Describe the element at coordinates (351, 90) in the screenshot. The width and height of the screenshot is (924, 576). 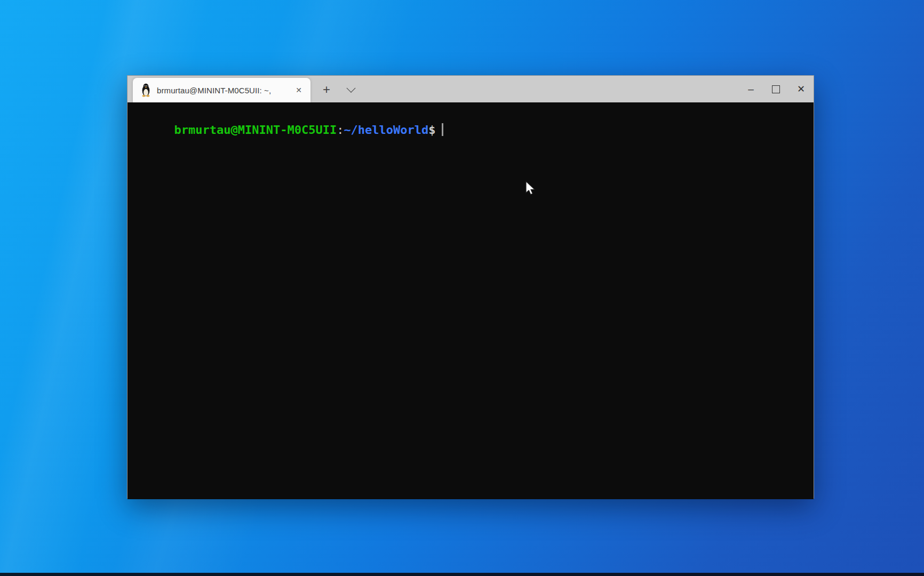
I see `tab-dropdown-button` at that location.